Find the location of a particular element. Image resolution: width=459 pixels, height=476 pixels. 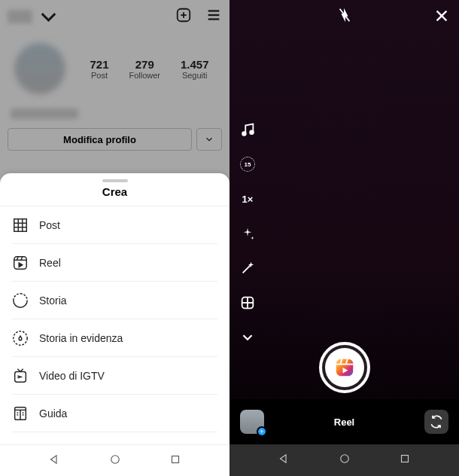

more-tools-button is located at coordinates (248, 337).